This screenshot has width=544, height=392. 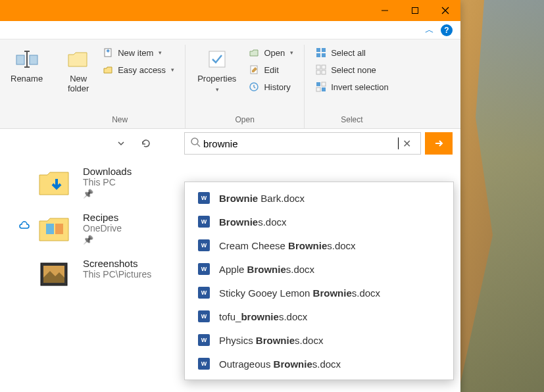 What do you see at coordinates (299, 143) in the screenshot?
I see `search-input` at bounding box center [299, 143].